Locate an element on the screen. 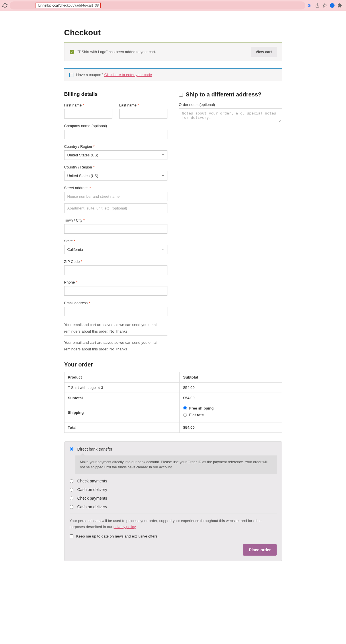 Image resolution: width=346 pixels, height=644 pixels. th-product: Product is located at coordinates (122, 377).